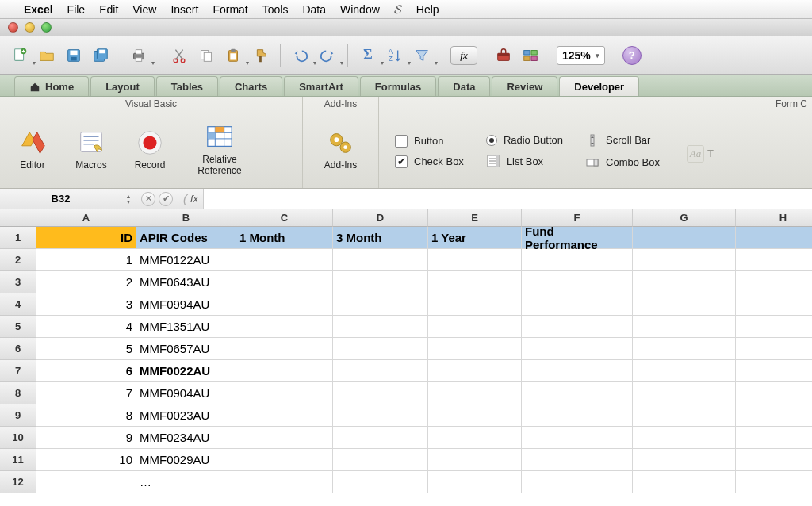 The image size is (812, 506). I want to click on show-formula-builder-button: fx, so click(464, 56).